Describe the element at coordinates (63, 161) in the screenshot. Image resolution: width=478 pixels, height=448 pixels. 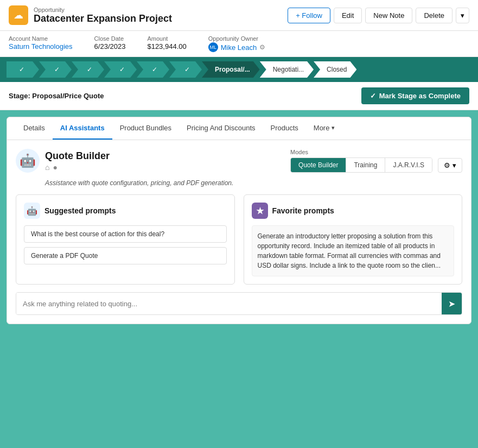
I see `ai-header-left: 🤖 Quote Builder ⌂ ●` at that location.